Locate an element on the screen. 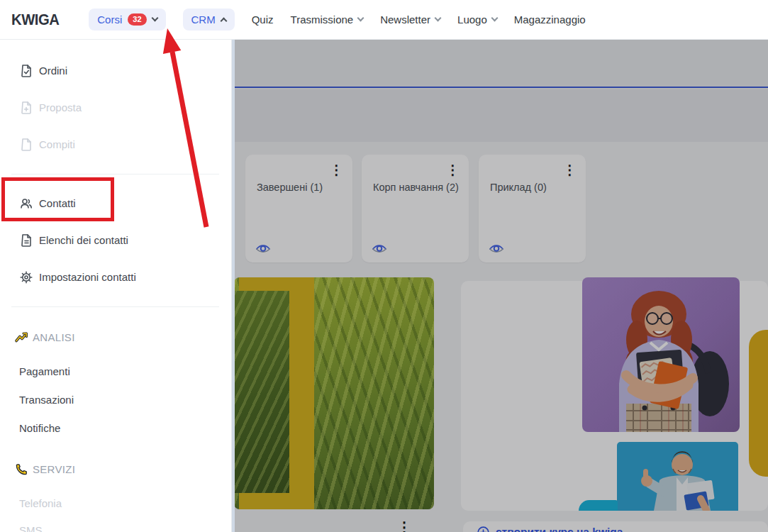  kwiga-logo: KWIGA is located at coordinates (35, 20).